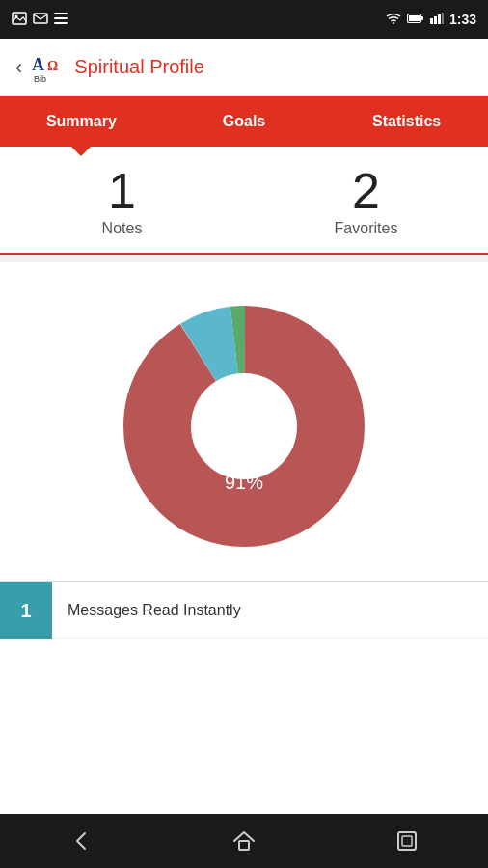 Image resolution: width=488 pixels, height=868 pixels. I want to click on donut-percentage-text: 91%, so click(244, 482).